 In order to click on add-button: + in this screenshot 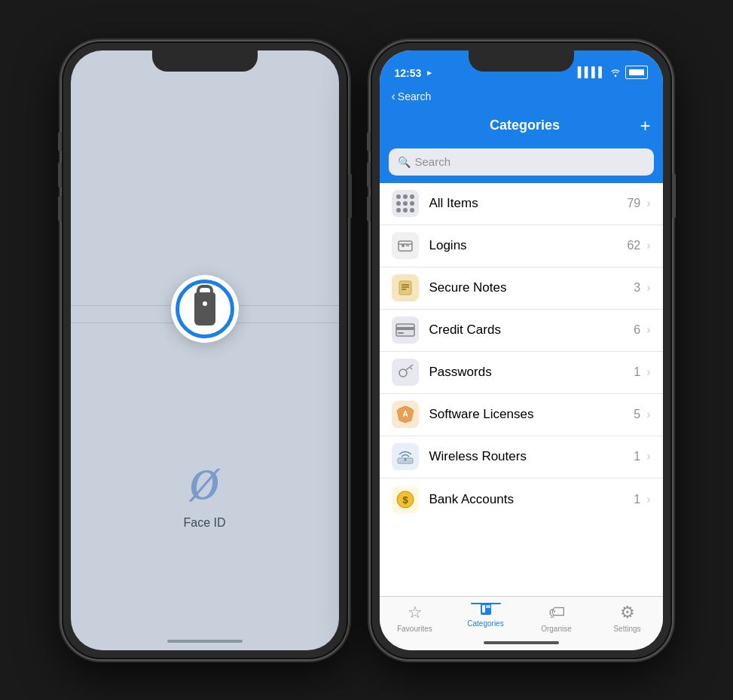, I will do `click(645, 126)`.